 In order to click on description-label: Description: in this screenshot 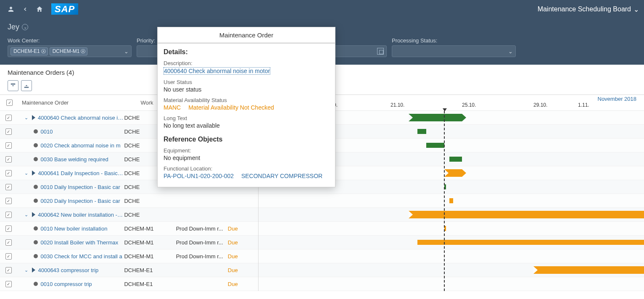, I will do `click(246, 63)`.